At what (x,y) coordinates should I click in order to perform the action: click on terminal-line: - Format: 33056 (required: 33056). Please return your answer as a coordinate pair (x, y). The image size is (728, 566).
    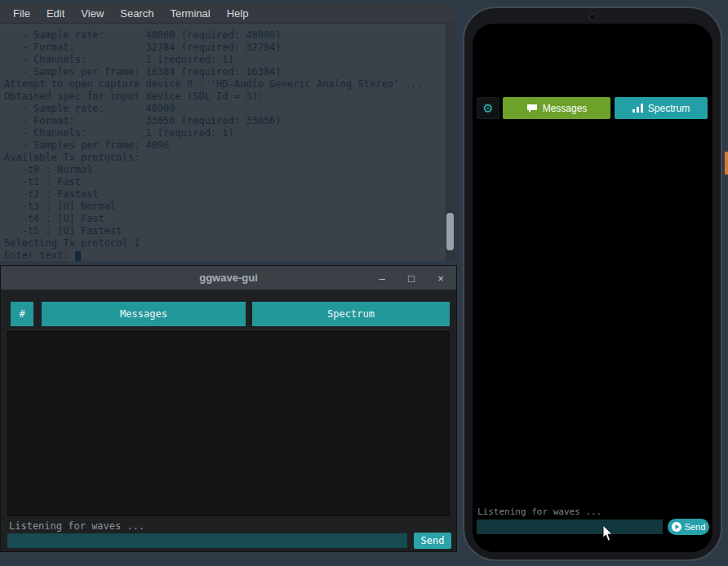
    Looking at the image, I should click on (225, 121).